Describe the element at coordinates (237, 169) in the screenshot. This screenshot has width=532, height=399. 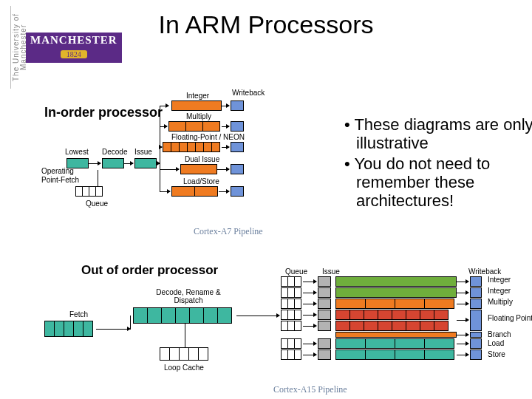
I see `a7-wb-dual` at that location.